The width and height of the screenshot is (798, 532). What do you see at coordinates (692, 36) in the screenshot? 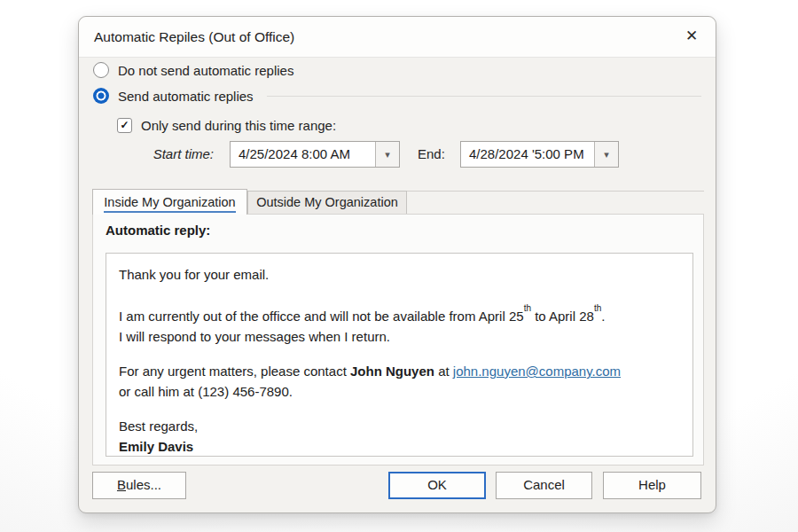
I see `close-icon: ✕` at bounding box center [692, 36].